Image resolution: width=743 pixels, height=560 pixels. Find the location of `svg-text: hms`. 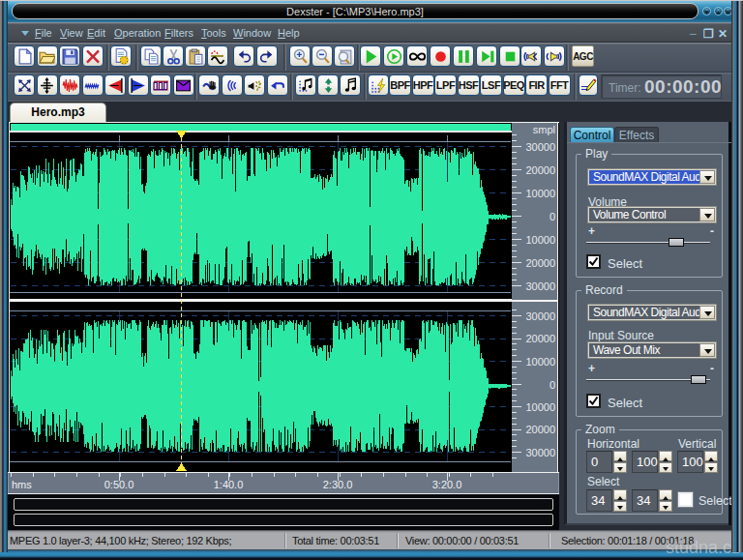

svg-text: hms is located at coordinates (21, 485).